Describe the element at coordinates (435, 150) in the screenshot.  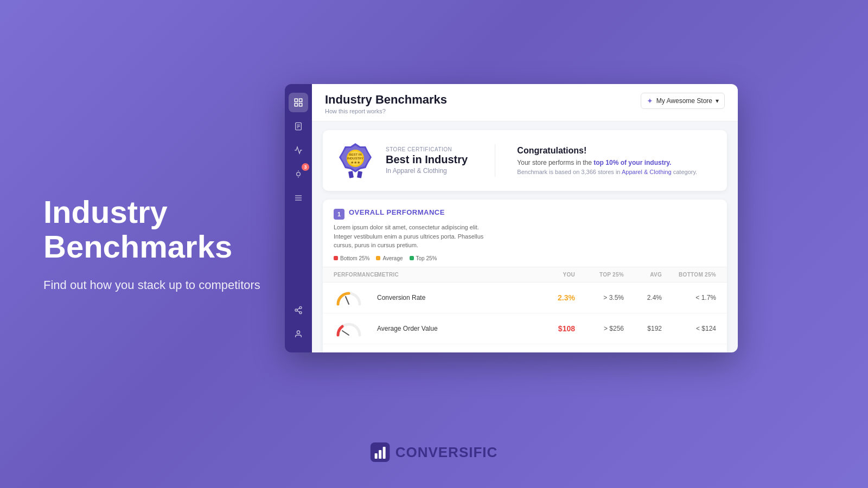
I see `cert-label: STORE CERTIFICATION` at that location.